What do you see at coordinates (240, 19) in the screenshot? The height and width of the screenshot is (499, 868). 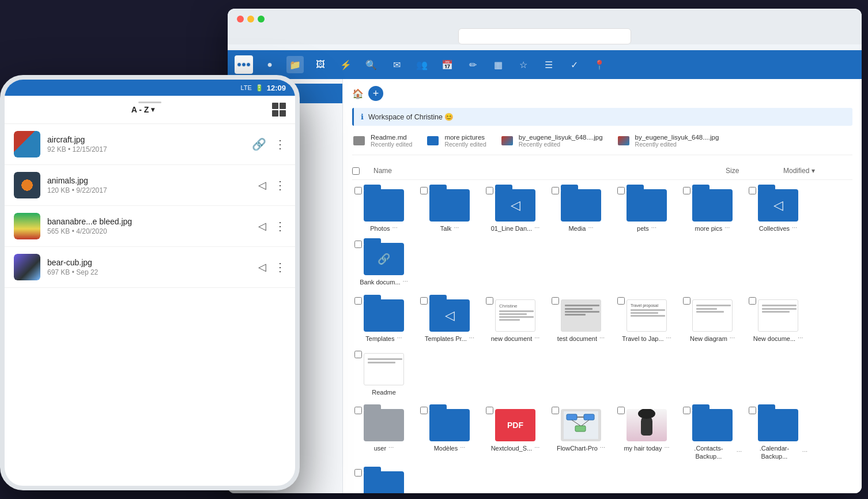 I see `close-button` at bounding box center [240, 19].